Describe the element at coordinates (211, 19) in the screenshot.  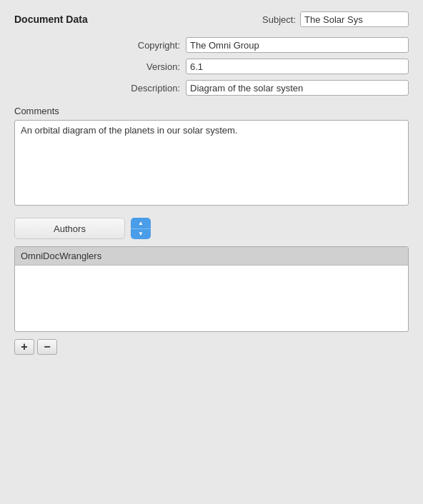
I see `header-row: Document Data Subject:` at that location.